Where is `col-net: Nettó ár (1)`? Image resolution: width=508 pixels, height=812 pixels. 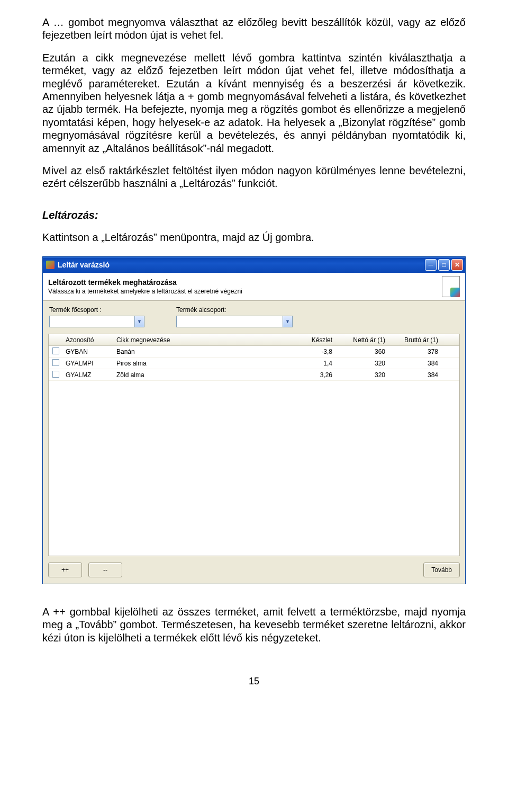
col-net: Nettó ár (1) is located at coordinates (362, 340).